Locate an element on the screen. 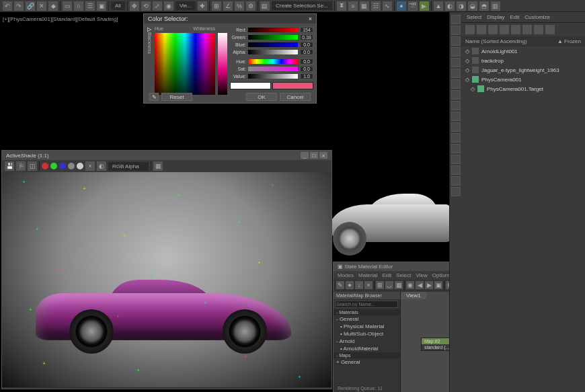 This screenshot has height=392, width=585. blue-value: 0.0 is located at coordinates (307, 44).